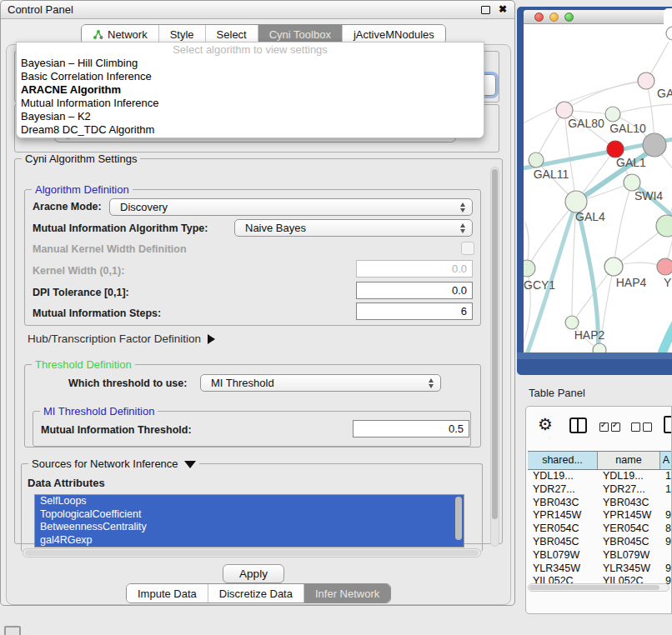 This screenshot has height=635, width=672. What do you see at coordinates (643, 428) in the screenshot?
I see `unselect-all-checks-icon` at bounding box center [643, 428].